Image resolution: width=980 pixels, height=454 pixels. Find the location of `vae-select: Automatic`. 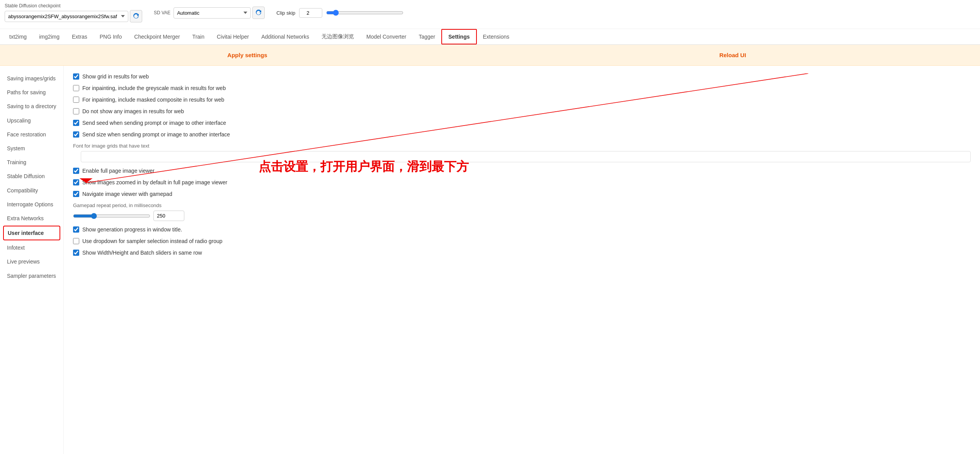

vae-select: Automatic is located at coordinates (212, 13).